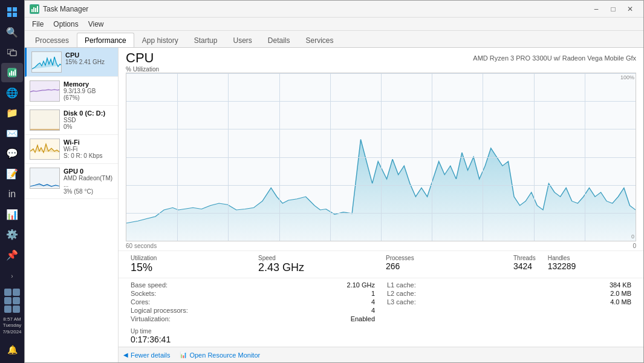 Image resolution: width=644 pixels, height=363 pixels. Describe the element at coordinates (12, 235) in the screenshot. I see `settings-icon-taskbar: ⚙️` at that location.